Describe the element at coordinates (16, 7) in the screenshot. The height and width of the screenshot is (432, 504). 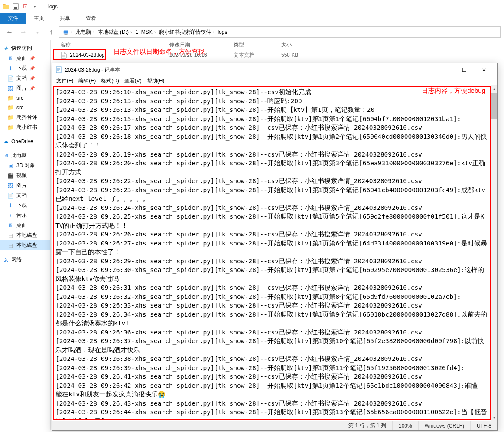
I see `qat-save-icon` at that location.